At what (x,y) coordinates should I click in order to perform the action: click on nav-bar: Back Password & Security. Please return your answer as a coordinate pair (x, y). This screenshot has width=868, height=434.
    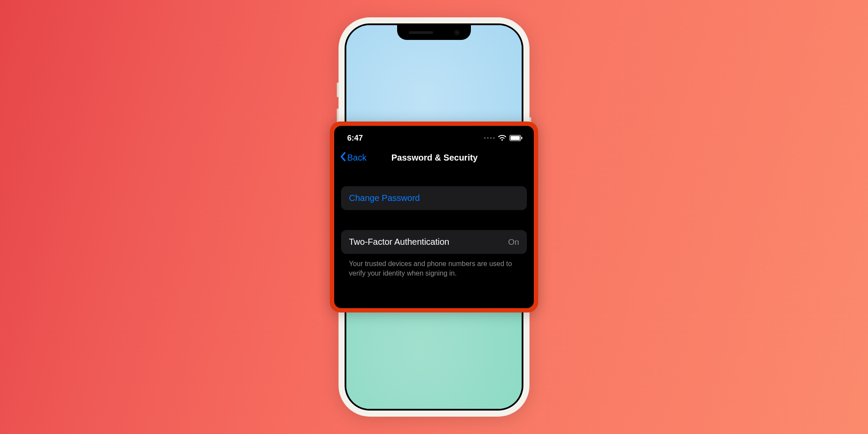
    Looking at the image, I should click on (434, 155).